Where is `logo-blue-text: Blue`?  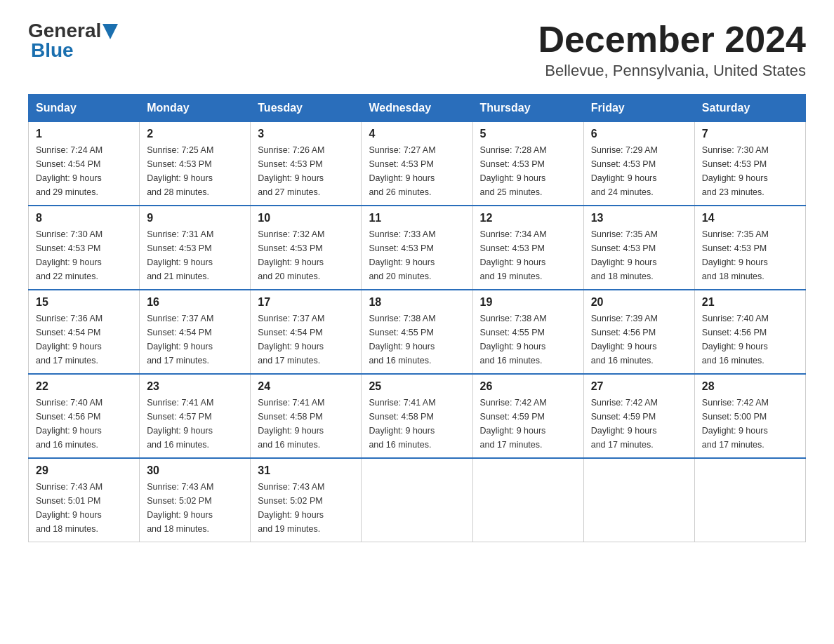 logo-blue-text: Blue is located at coordinates (74, 51).